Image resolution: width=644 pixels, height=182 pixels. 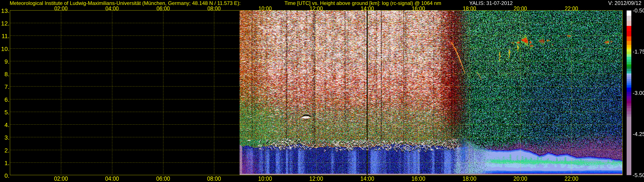 What do you see at coordinates (520, 8) in the screenshot?
I see `x-tick-label-top: 20:00` at bounding box center [520, 8].